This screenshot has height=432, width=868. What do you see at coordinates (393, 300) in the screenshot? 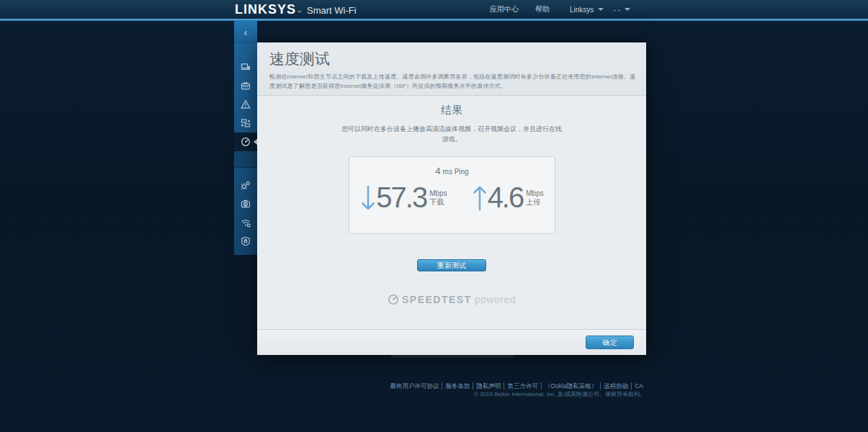
I see `speedtest-gauge-icon` at bounding box center [393, 300].